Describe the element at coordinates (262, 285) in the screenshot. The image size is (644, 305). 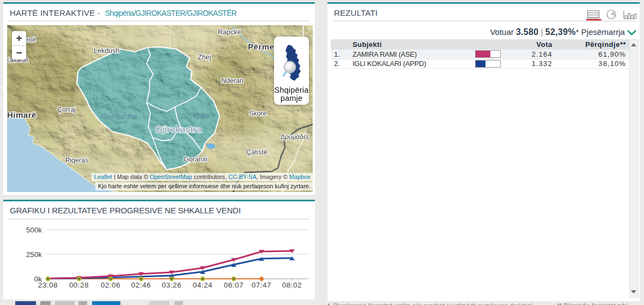
I see `svg-text: 07:47` at that location.